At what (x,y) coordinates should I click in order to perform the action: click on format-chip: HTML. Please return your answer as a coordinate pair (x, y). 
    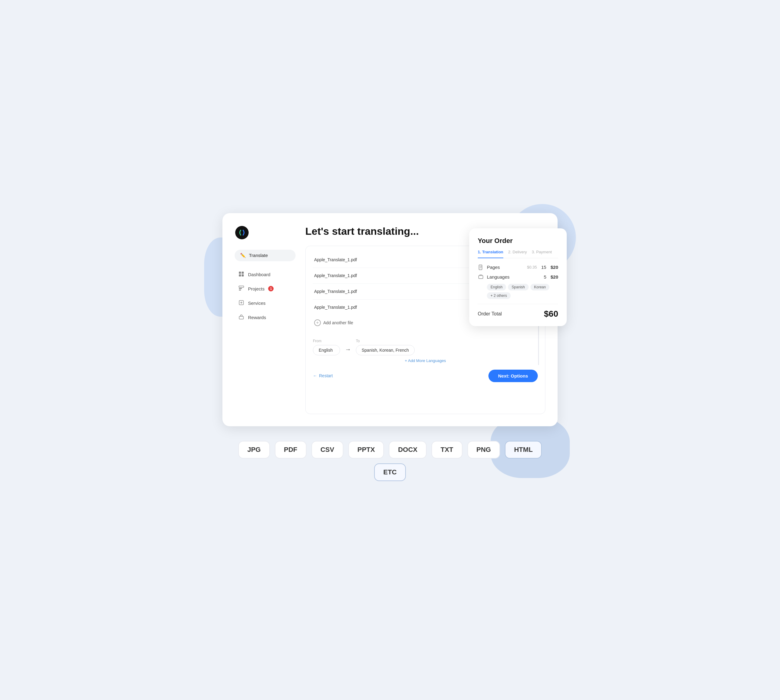
    Looking at the image, I should click on (523, 450).